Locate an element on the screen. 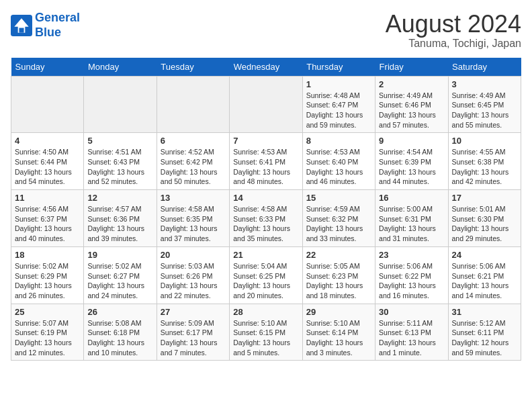 The width and height of the screenshot is (532, 411). day-number: 22 is located at coordinates (339, 255).